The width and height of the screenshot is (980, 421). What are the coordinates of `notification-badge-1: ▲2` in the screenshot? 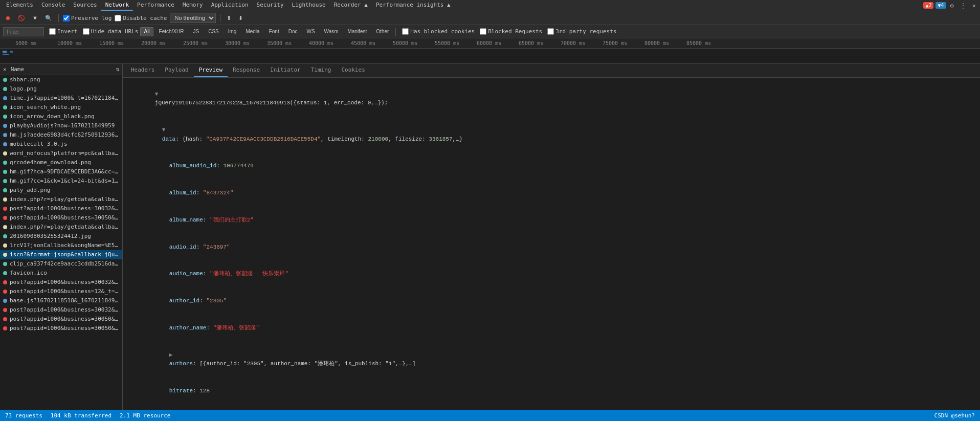 It's located at (928, 5).